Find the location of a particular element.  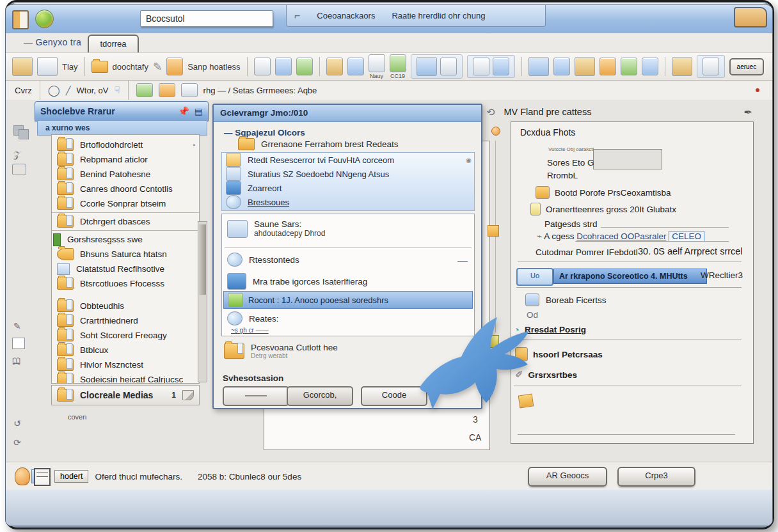

cc19-icon is located at coordinates (398, 63).